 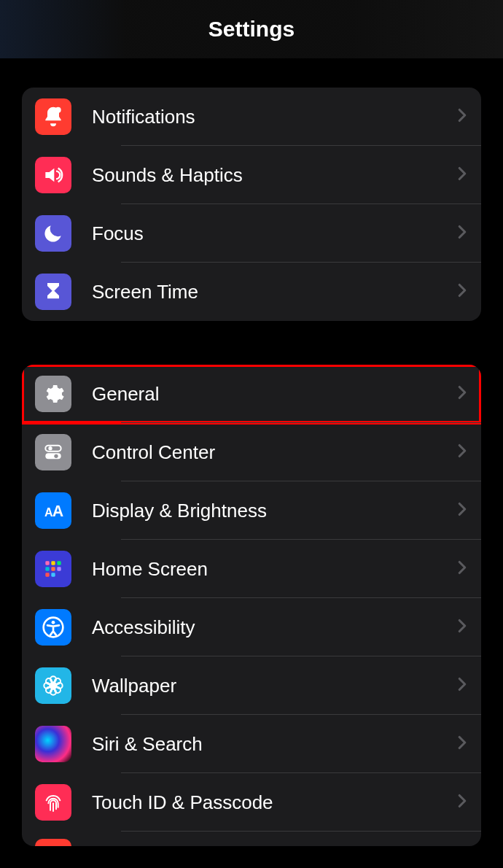 I want to click on header: Settings, so click(x=252, y=29).